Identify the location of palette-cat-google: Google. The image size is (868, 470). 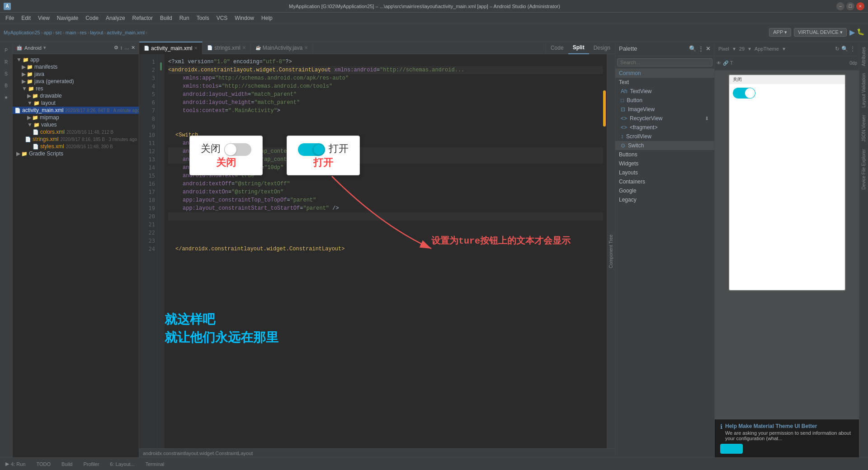
(665, 191).